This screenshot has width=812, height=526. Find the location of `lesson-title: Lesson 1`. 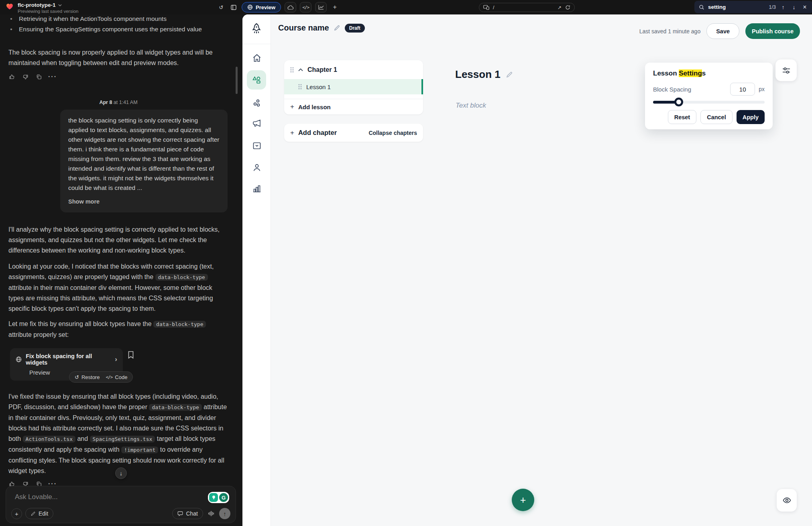

lesson-title: Lesson 1 is located at coordinates (478, 75).